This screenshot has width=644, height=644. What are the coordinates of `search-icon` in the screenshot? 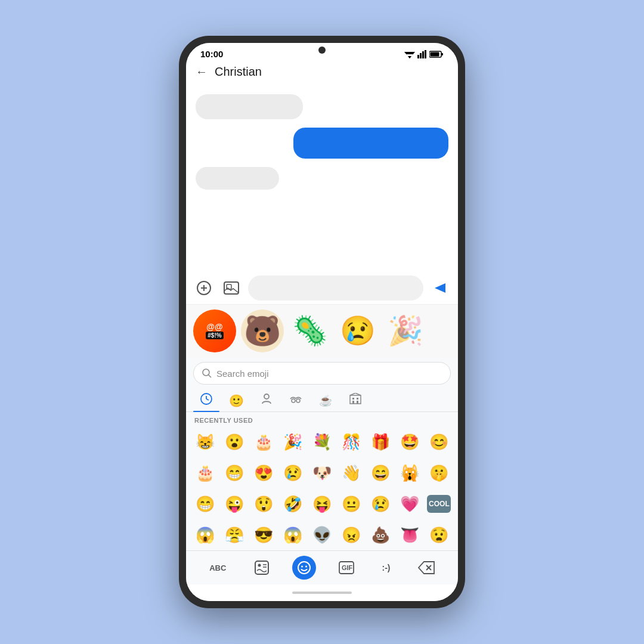 It's located at (207, 373).